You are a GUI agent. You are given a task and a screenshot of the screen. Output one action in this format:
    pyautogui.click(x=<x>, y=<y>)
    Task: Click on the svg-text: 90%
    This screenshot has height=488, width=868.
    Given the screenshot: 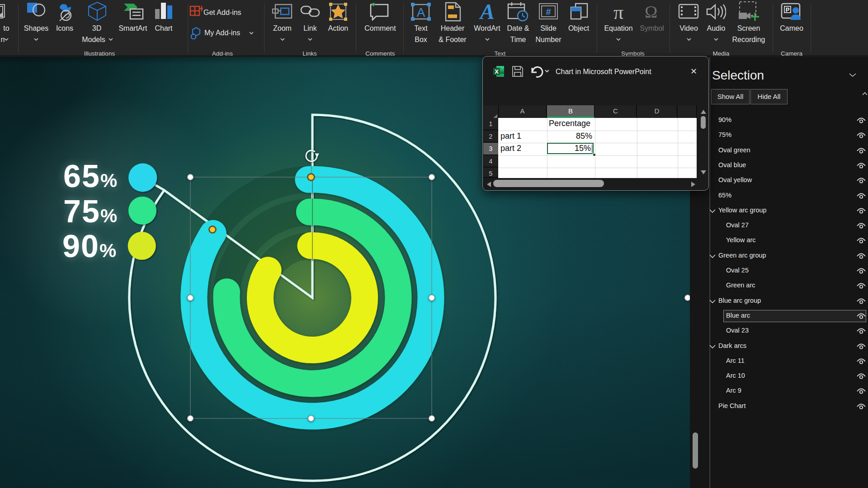 What is the action you would take?
    pyautogui.click(x=90, y=246)
    